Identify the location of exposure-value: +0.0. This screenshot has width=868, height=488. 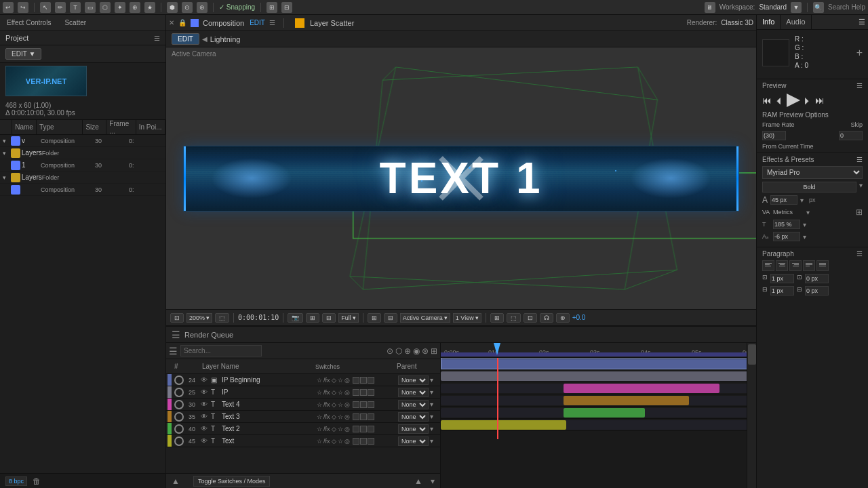
(579, 317).